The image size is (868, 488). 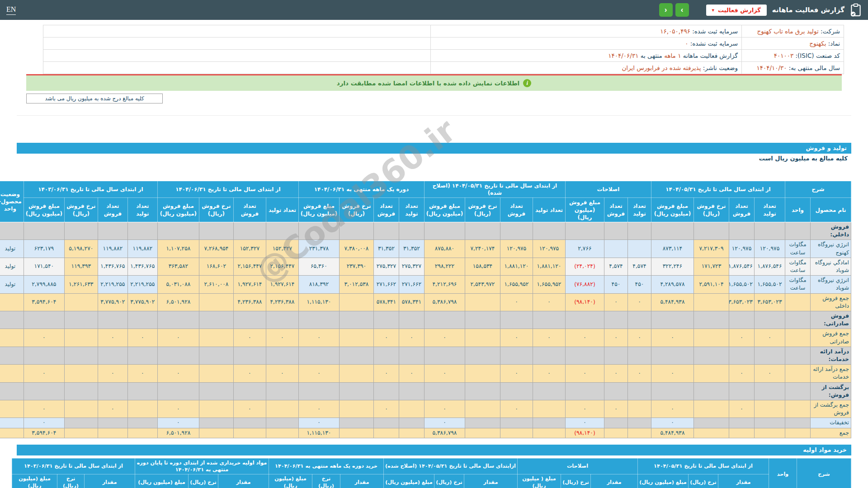 I want to click on table-cell: ۱۷۱,۵۴۰, so click(x=44, y=267).